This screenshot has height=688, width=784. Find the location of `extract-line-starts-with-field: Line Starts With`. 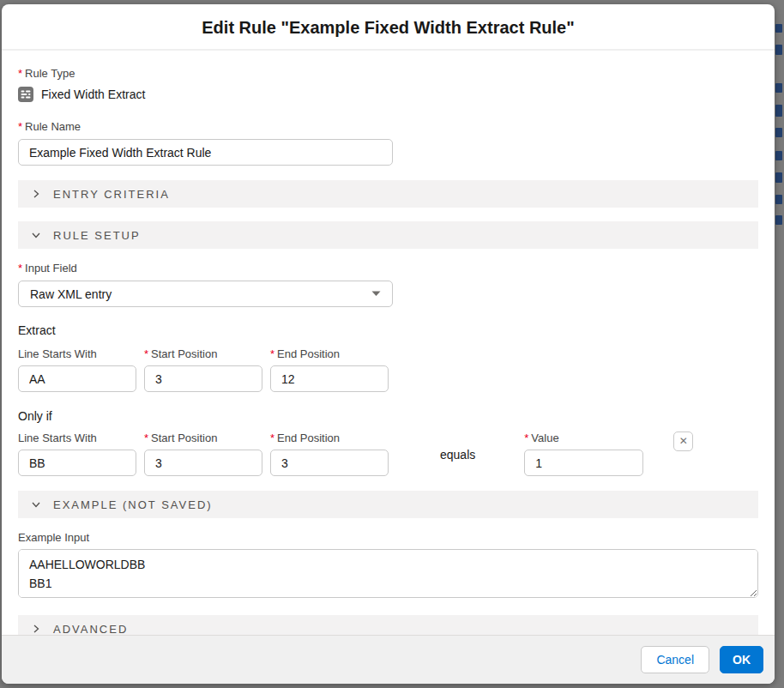

extract-line-starts-with-field: Line Starts With is located at coordinates (77, 370).